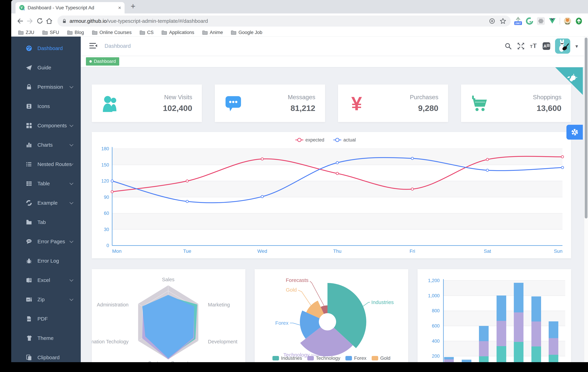 The height and width of the screenshot is (372, 588). Describe the element at coordinates (46, 67) in the screenshot. I see `sidebar-item-guide: Guide` at that location.